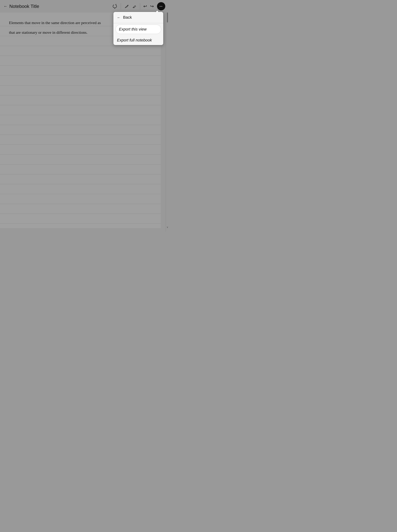 The height and width of the screenshot is (532, 397). What do you see at coordinates (138, 29) in the screenshot?
I see `export-this-view-button: Export this view` at bounding box center [138, 29].